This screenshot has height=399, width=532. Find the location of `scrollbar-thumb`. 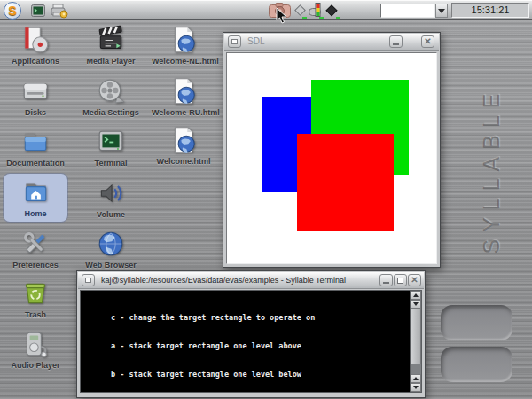

scrollbar-thumb is located at coordinates (416, 337).